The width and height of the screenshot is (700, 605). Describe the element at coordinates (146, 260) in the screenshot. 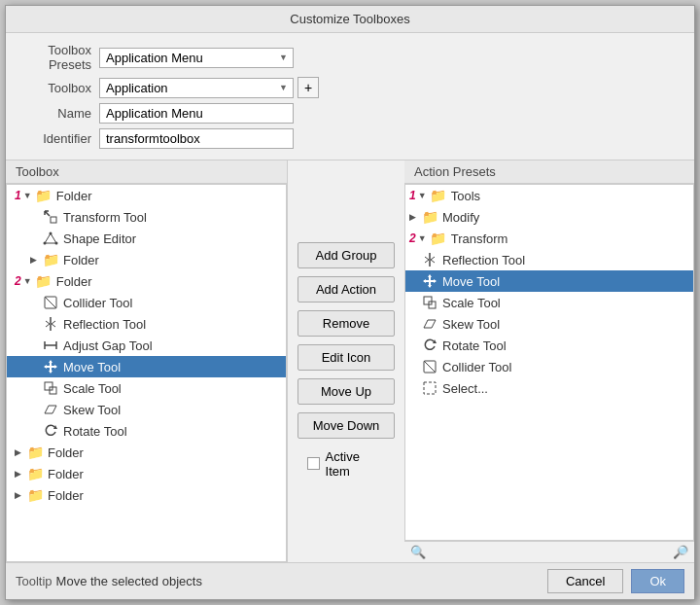

I see `tree-item-folder2: ▶ 📁 Folder` at that location.